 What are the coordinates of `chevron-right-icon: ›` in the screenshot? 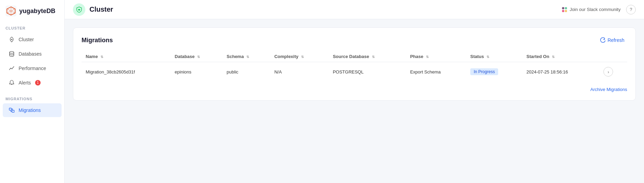 It's located at (608, 72).